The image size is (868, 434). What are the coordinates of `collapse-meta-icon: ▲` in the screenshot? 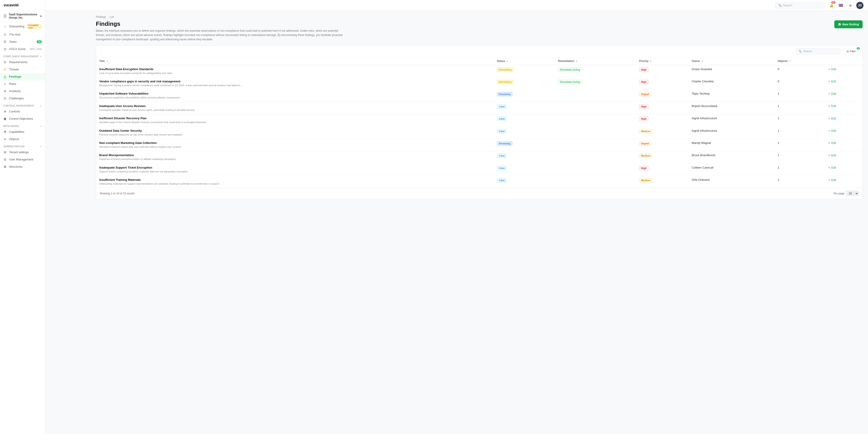 It's located at (40, 126).